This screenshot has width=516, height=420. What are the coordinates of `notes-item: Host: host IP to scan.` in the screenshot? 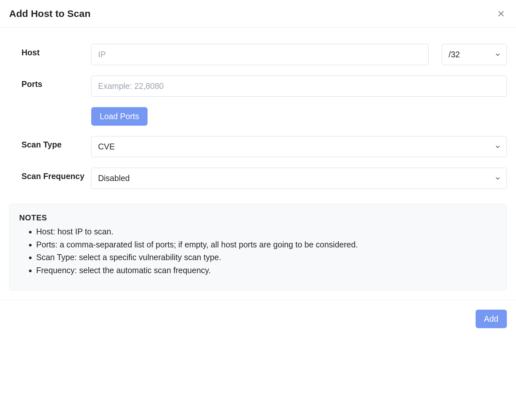 It's located at (266, 232).